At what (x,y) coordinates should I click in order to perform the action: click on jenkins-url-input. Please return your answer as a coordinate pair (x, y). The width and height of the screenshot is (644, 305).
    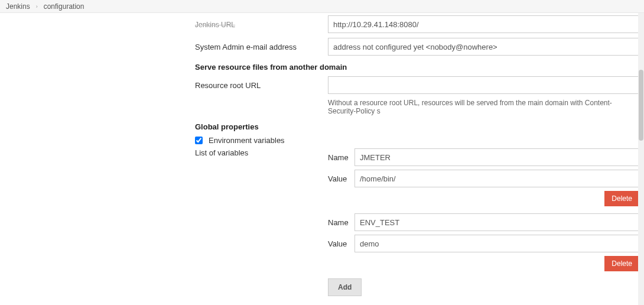
    Looking at the image, I should click on (483, 24).